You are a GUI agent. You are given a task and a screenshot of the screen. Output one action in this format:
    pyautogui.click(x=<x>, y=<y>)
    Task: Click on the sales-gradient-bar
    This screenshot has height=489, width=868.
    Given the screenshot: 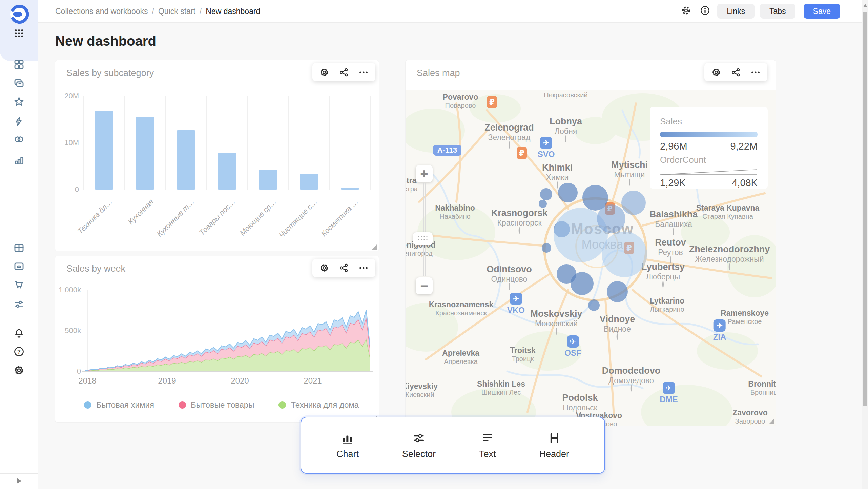 What is the action you would take?
    pyautogui.click(x=709, y=134)
    